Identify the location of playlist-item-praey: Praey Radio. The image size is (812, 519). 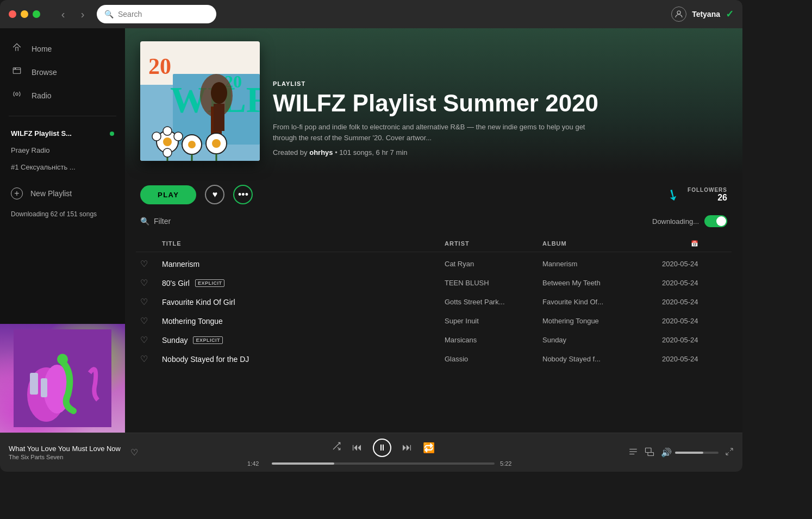
(63, 150).